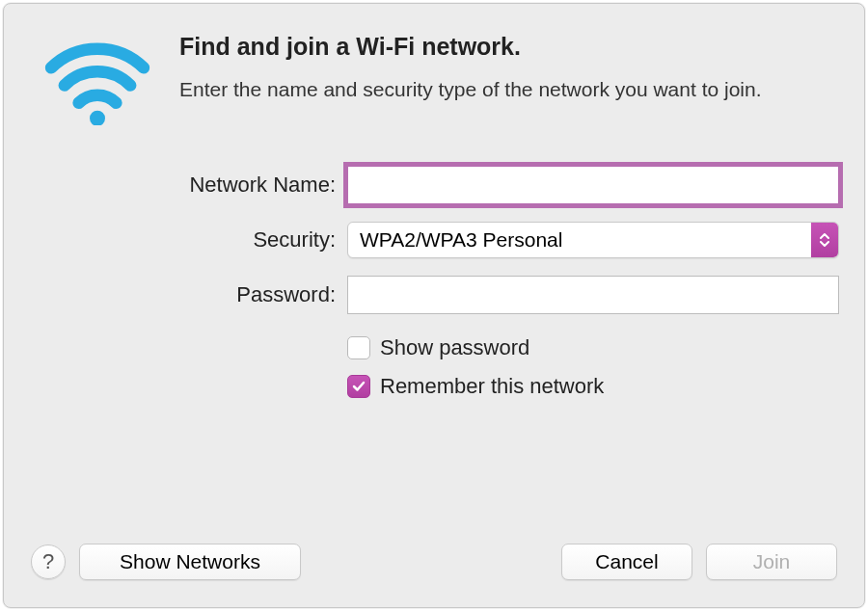 This screenshot has height=611, width=868. What do you see at coordinates (359, 348) in the screenshot?
I see `show-password-checkbox` at bounding box center [359, 348].